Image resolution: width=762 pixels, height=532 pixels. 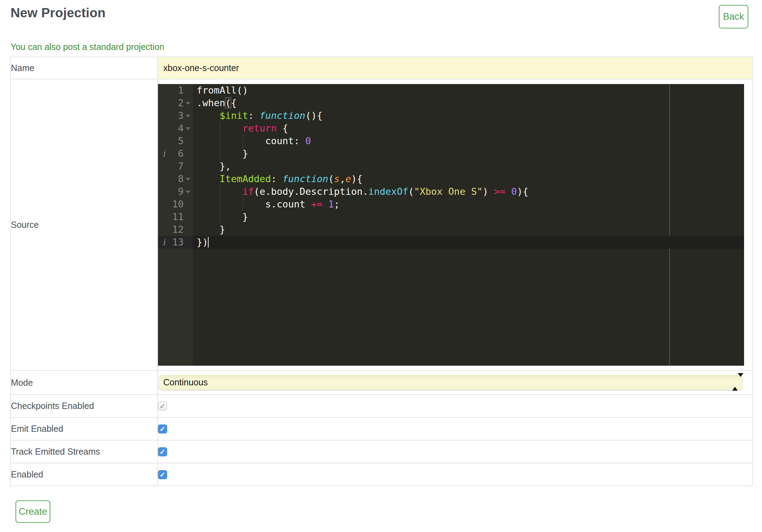 I want to click on emit-row: Emit Enabled ✓, so click(x=381, y=429).